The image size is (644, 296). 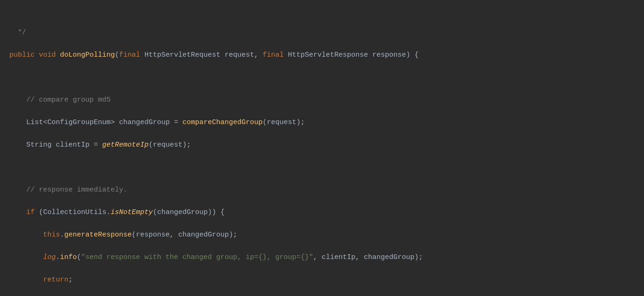 I want to click on code-line-8: // response immediately., so click(x=322, y=190).